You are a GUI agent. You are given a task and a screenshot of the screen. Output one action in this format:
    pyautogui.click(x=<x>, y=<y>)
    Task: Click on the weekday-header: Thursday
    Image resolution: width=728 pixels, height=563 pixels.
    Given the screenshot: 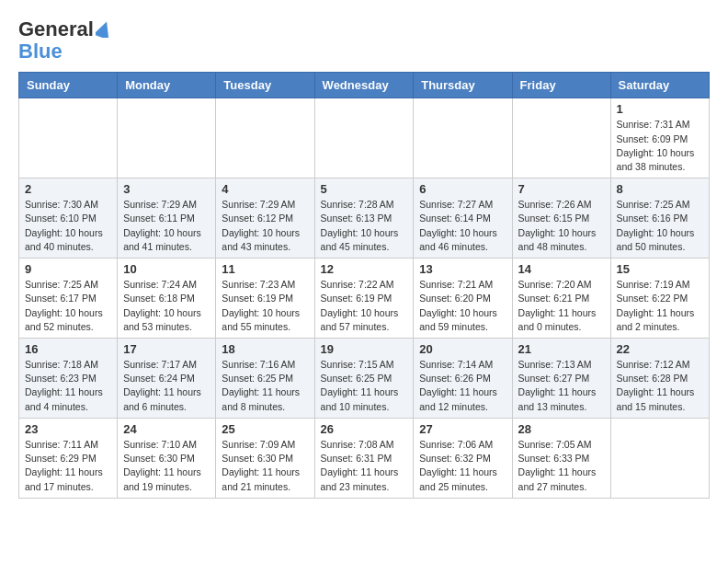 What is the action you would take?
    pyautogui.click(x=463, y=86)
    